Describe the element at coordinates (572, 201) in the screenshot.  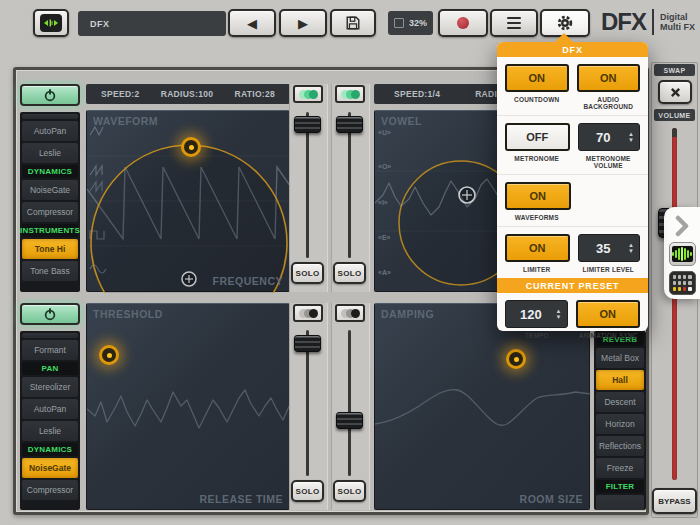
I see `popup-group-waveforms: ON WAVEFORMS` at that location.